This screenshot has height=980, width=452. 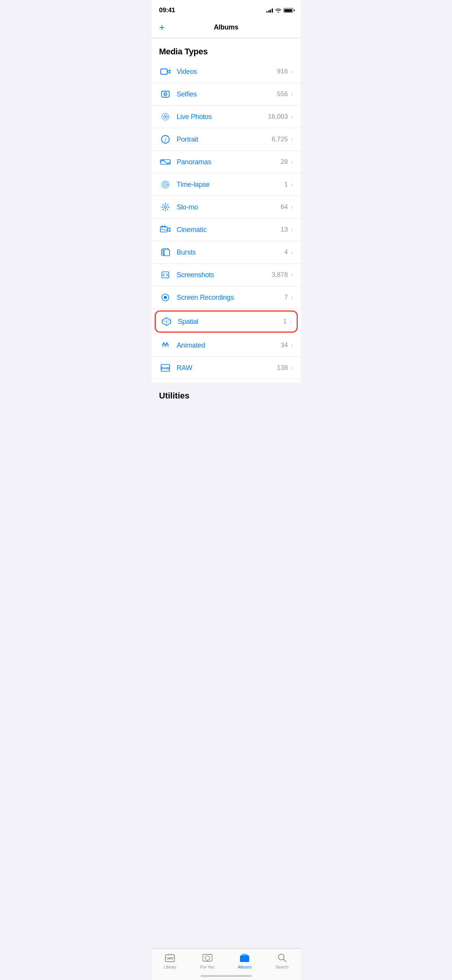 I want to click on wifi-icon, so click(x=278, y=10).